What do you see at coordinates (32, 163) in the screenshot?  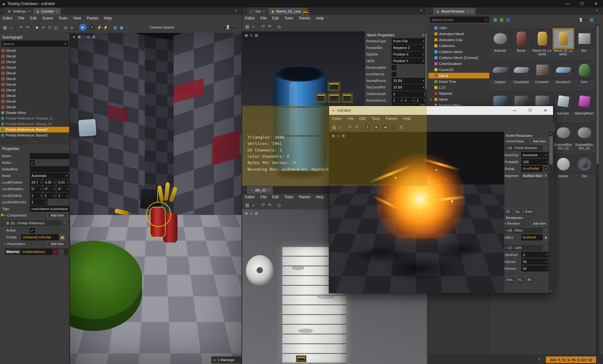 I see `active-checkbox: ✓` at bounding box center [32, 163].